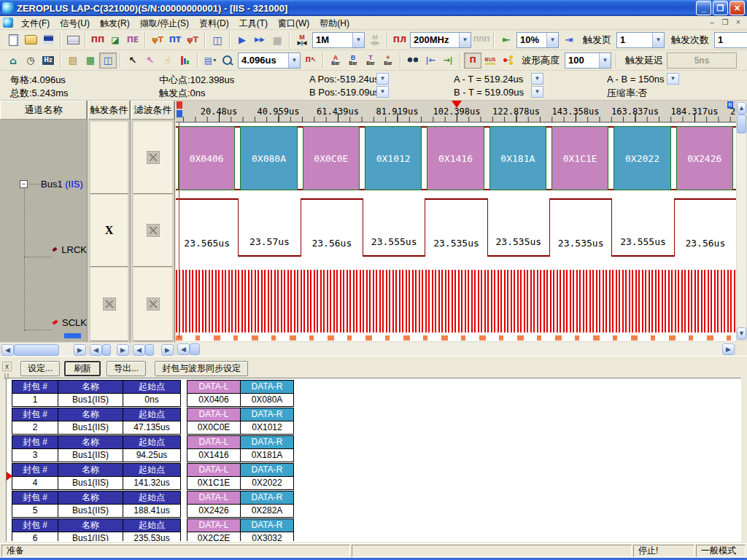 This screenshot has height=560, width=747. I want to click on panel-resize-handle, so click(73, 335).